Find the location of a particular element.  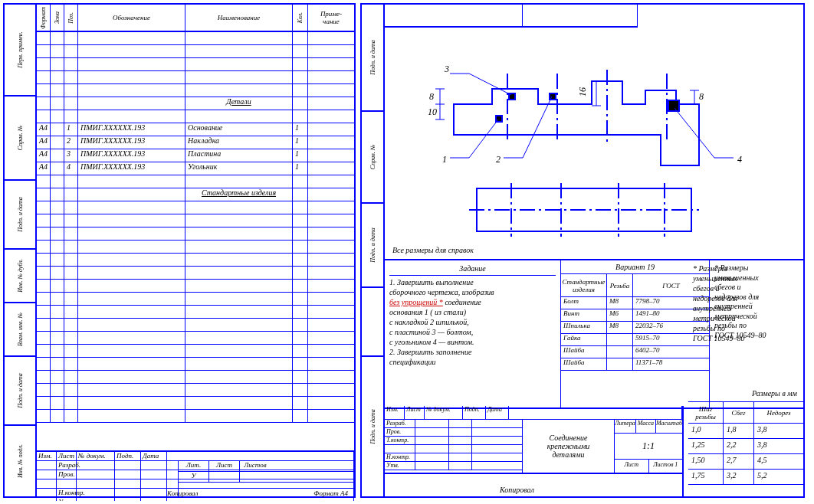

spec-header: Формат Зона Поз. Обозначение Наименовани… is located at coordinates (195, 18).